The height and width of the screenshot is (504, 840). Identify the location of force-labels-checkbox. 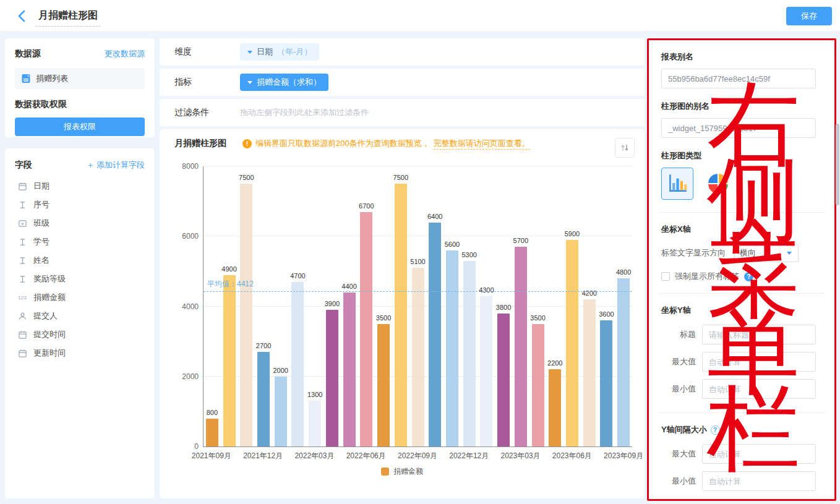
(666, 276).